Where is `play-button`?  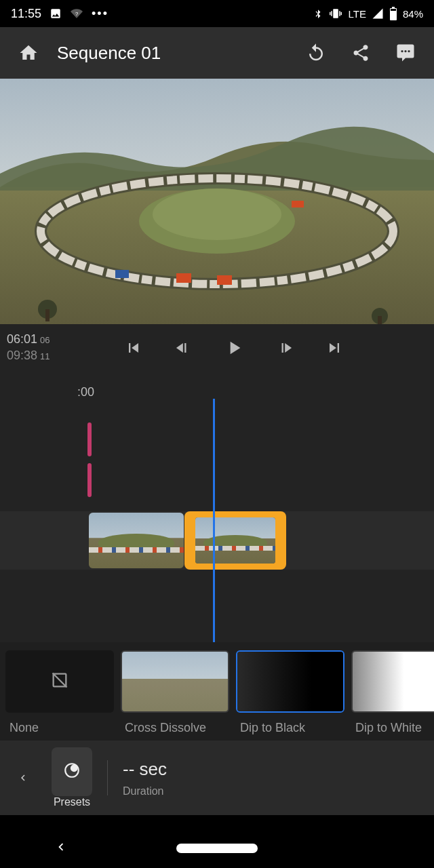
play-button is located at coordinates (234, 348).